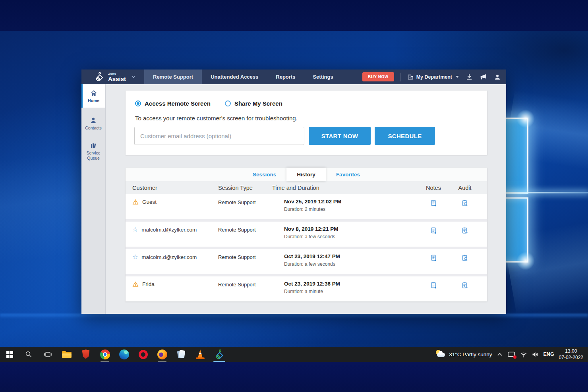  What do you see at coordinates (181, 354) in the screenshot?
I see `notes-app-button` at bounding box center [181, 354].